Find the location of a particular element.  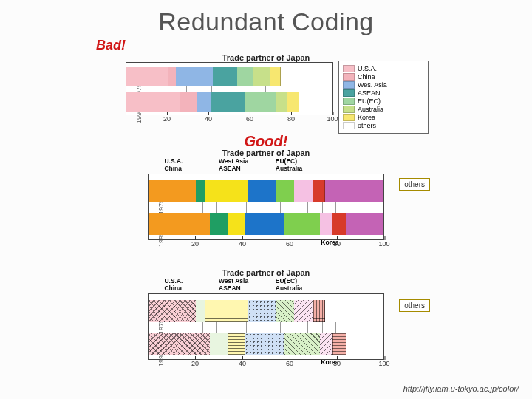

plot-area-1: 1975 1995 is located at coordinates (229, 89).